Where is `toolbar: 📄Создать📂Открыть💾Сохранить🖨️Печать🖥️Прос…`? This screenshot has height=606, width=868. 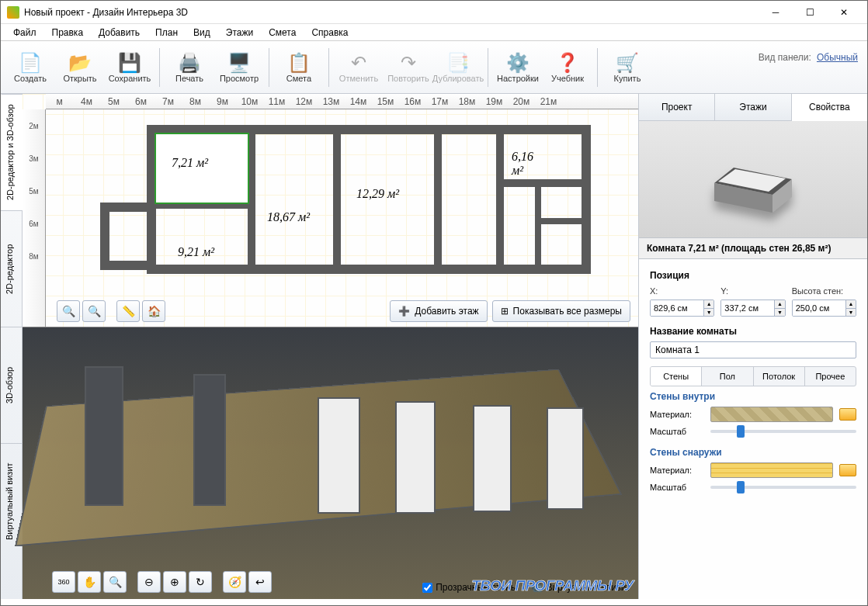
toolbar: 📄Создать📂Открыть💾Сохранить🖨️Печать🖥️Прос… is located at coordinates (434, 68).